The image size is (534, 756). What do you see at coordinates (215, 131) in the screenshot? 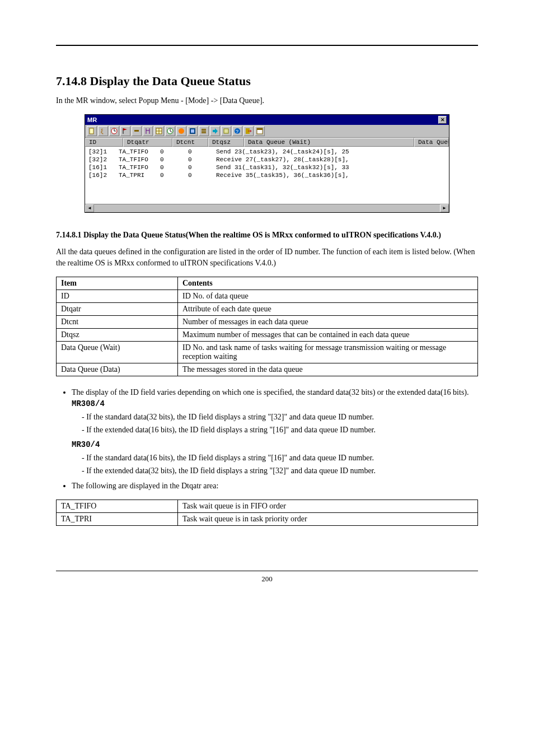
I see `arrows-icon` at bounding box center [215, 131].